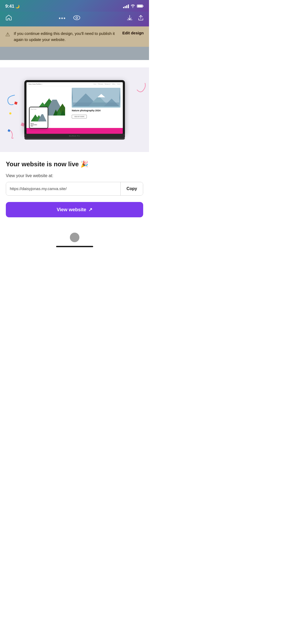  I want to click on nav-right-icons, so click(135, 18).